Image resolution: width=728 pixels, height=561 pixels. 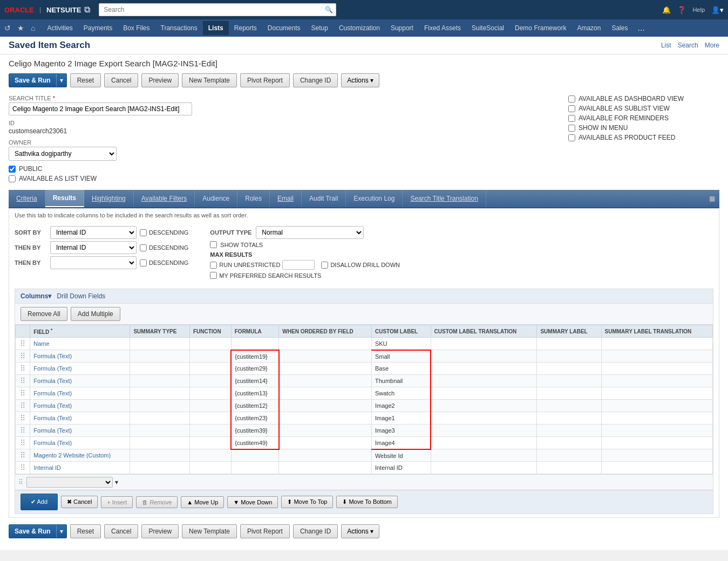 What do you see at coordinates (121, 531) in the screenshot?
I see `bottom-cancel-button: Cancel` at bounding box center [121, 531].